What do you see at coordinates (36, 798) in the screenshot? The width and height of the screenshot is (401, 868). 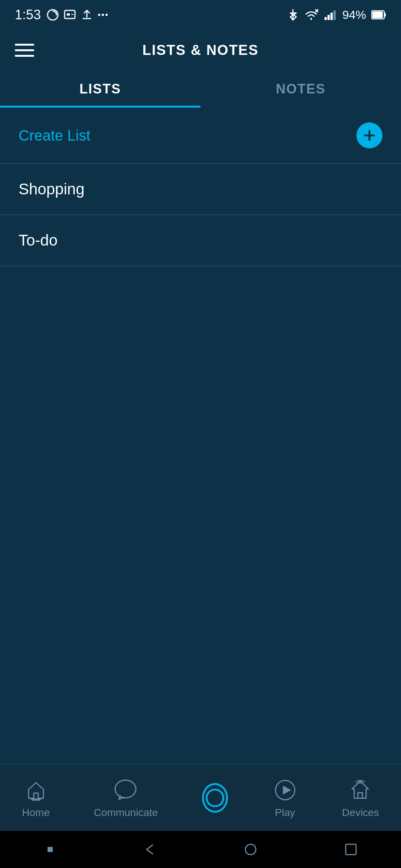 I see `nav-item-home: Home` at bounding box center [36, 798].